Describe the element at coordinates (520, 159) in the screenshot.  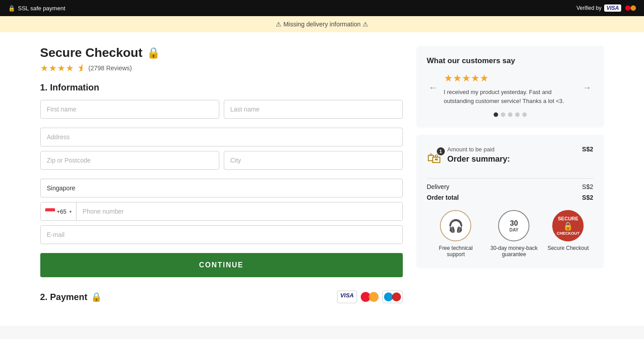
I see `order-amount-info: Amount to be paid S$2 Order summary:` at that location.